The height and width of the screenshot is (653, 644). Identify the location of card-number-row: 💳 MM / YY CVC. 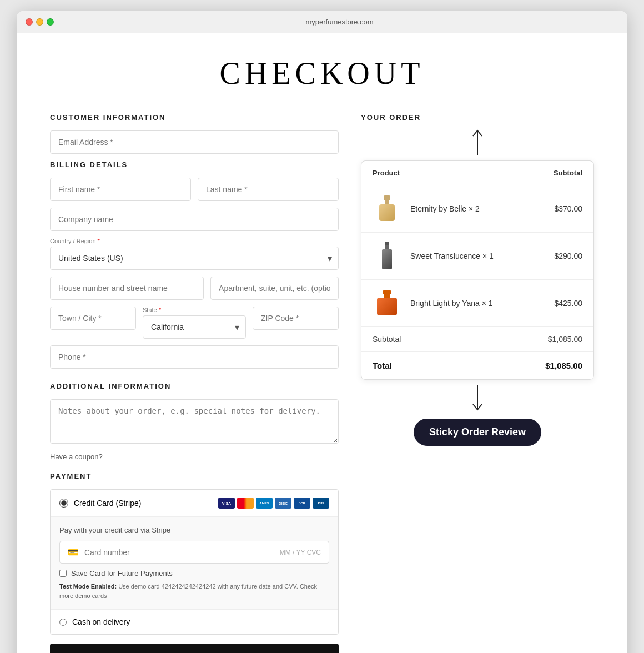
(194, 552).